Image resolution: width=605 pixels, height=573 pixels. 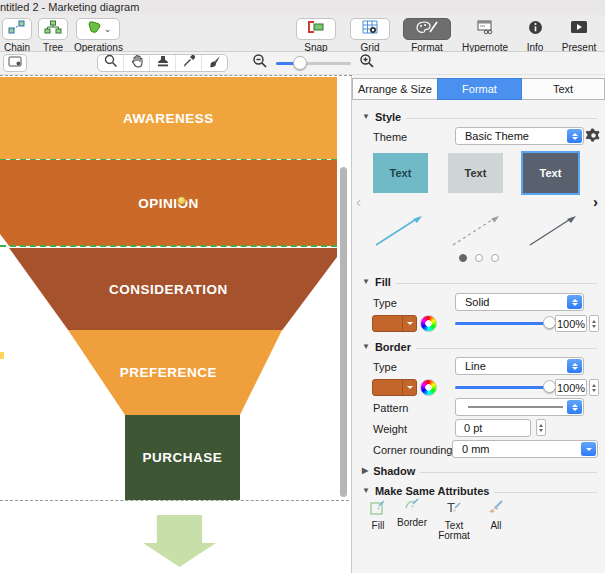 What do you see at coordinates (497, 136) in the screenshot?
I see `theme-dropdown-value: Basic Theme` at bounding box center [497, 136].